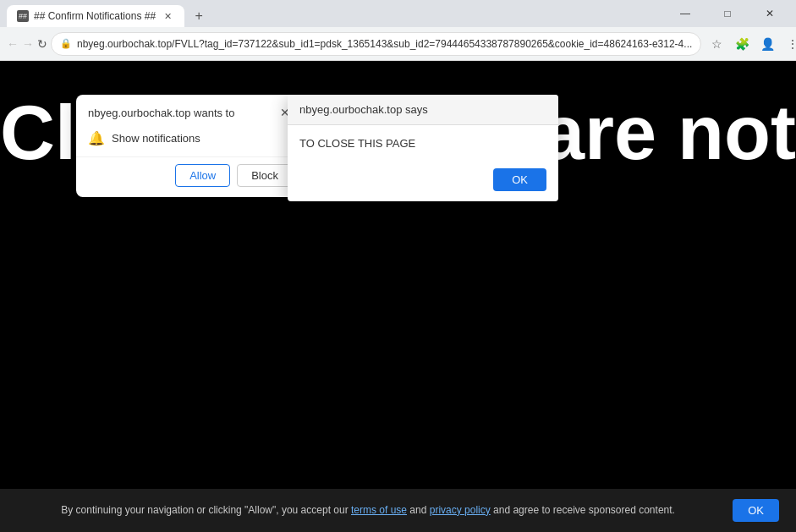 Image resolution: width=796 pixels, height=532 pixels. What do you see at coordinates (423, 148) in the screenshot?
I see `site-dialog: nbyeg.ourbochak.top says TO CLOSE THIS P…` at bounding box center [423, 148].